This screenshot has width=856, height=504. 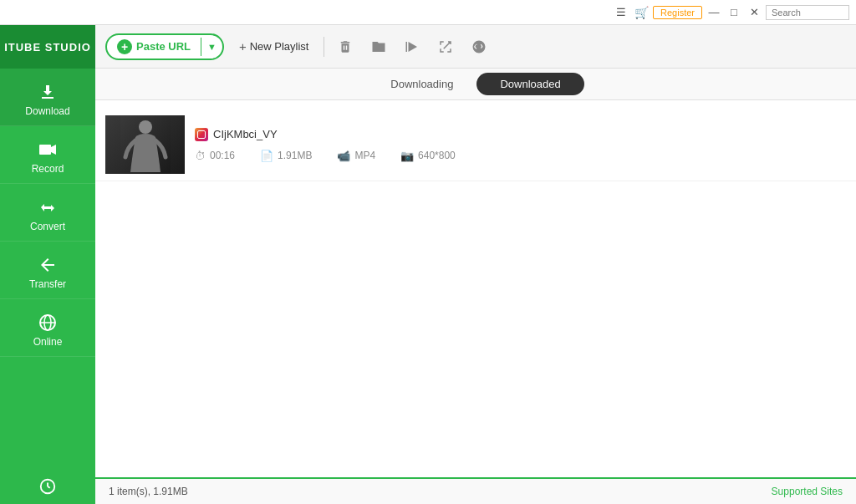 I want to click on size-value: 1.91MB, so click(x=294, y=155).